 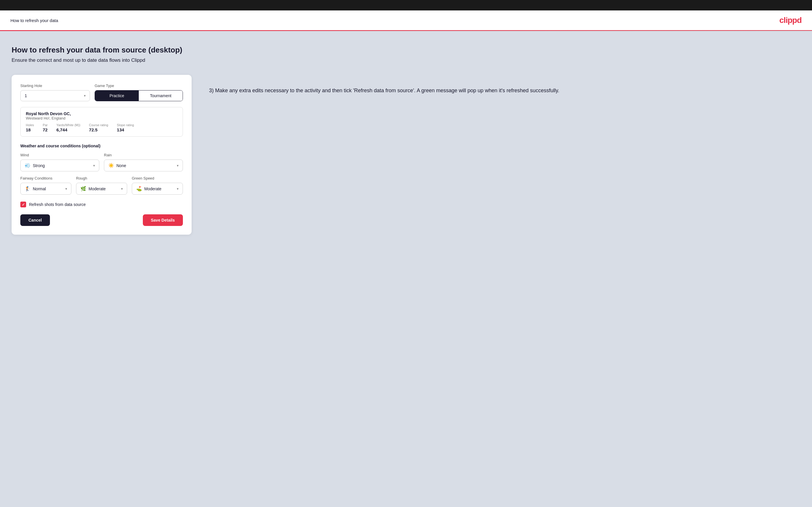 What do you see at coordinates (68, 125) in the screenshot?
I see `yards-label: Yards/White (M))` at bounding box center [68, 125].